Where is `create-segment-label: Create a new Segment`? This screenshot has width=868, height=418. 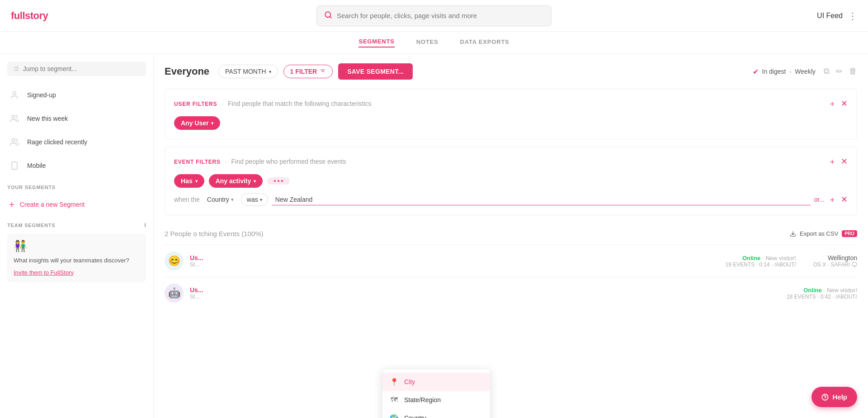 create-segment-label: Create a new Segment is located at coordinates (52, 204).